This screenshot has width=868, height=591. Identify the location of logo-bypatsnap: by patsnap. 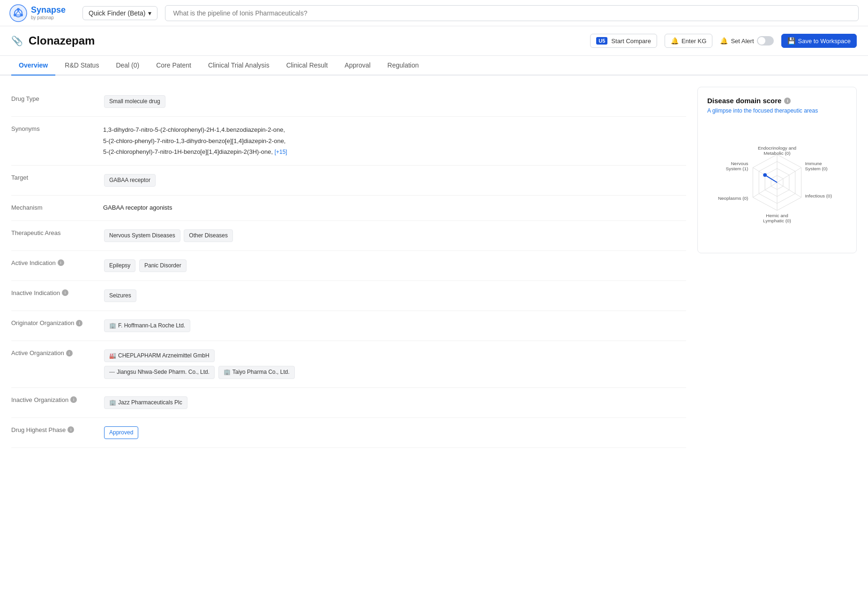
(48, 18).